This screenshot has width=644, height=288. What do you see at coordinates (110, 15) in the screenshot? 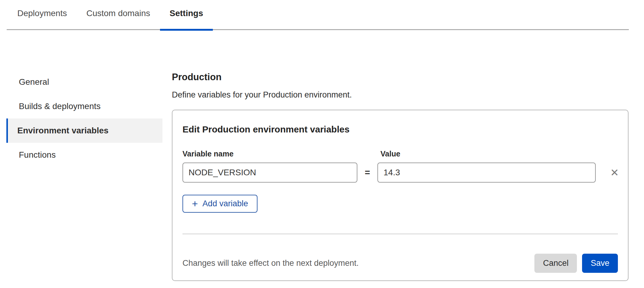
I see `tab-list: Deployments Custom domains Settings` at bounding box center [110, 15].